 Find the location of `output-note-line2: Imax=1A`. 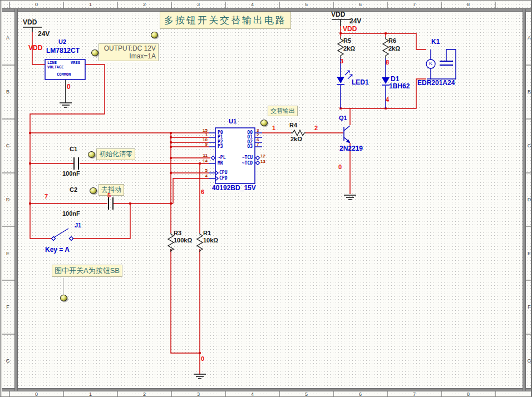

output-note-line2: Imax=1A is located at coordinates (129, 56).